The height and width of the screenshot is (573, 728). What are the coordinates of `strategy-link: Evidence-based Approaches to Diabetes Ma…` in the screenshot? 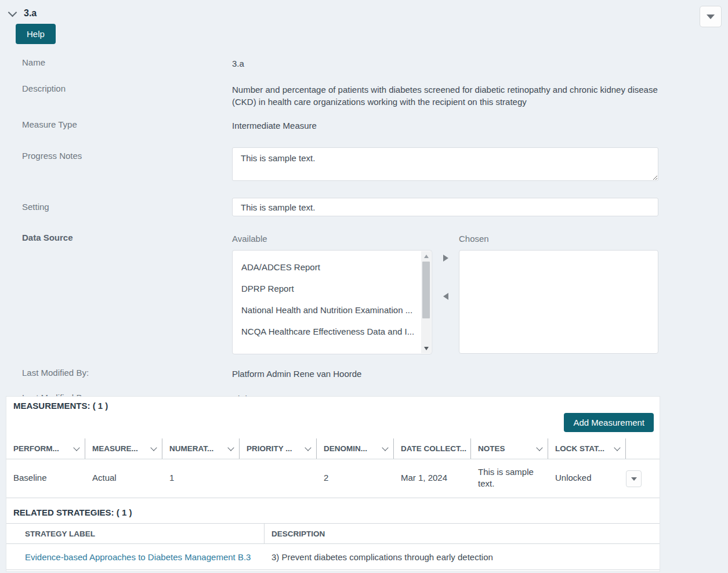 It's located at (138, 557).